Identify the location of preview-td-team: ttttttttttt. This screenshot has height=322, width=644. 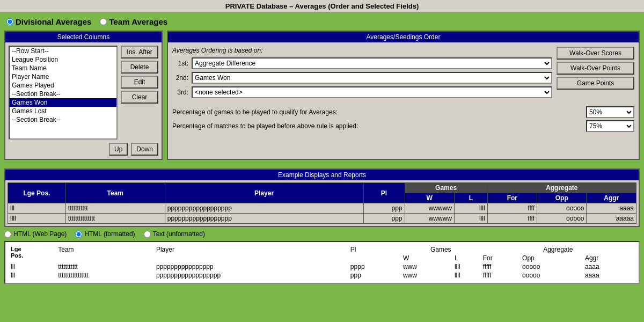
(105, 267).